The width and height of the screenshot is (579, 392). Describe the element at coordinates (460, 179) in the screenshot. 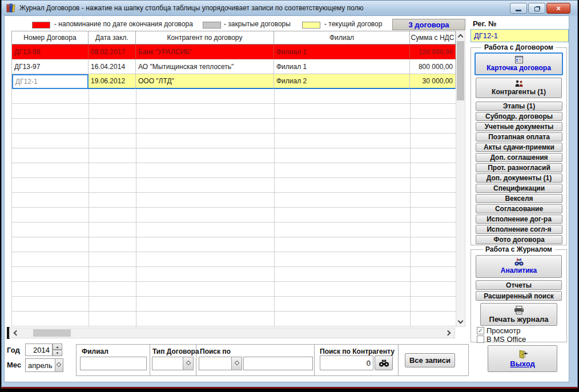

I see `vertical-scrollbar` at that location.